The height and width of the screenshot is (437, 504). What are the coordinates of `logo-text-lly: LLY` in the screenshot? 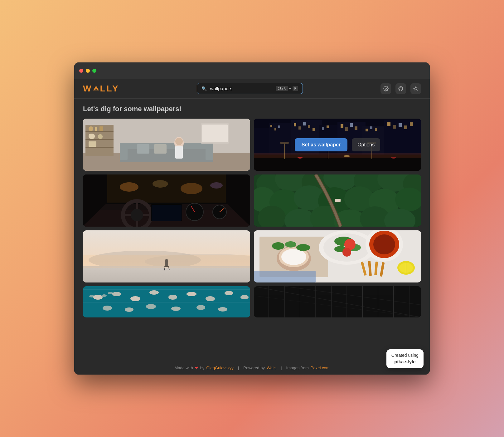 It's located at (109, 89).